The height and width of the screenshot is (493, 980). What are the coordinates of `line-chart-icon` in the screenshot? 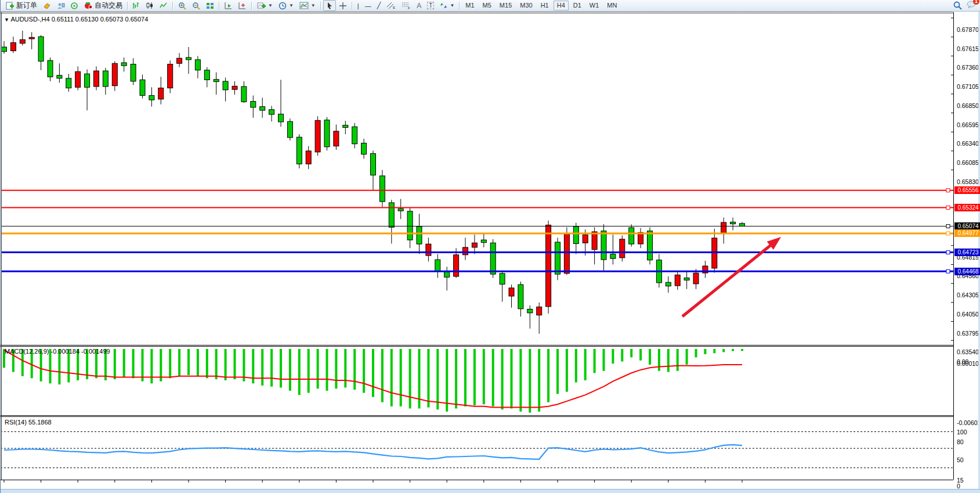 It's located at (164, 6).